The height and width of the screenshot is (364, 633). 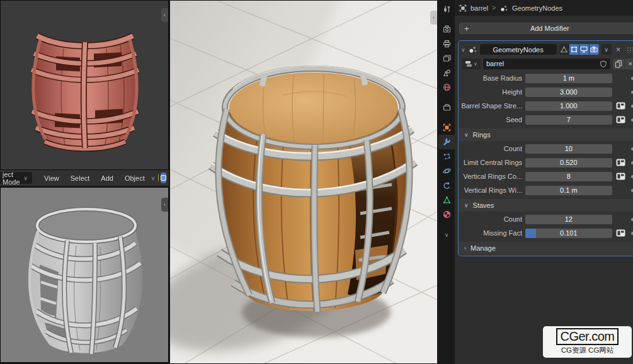 What do you see at coordinates (545, 248) in the screenshot?
I see `section-header-manage: › Manage` at bounding box center [545, 248].